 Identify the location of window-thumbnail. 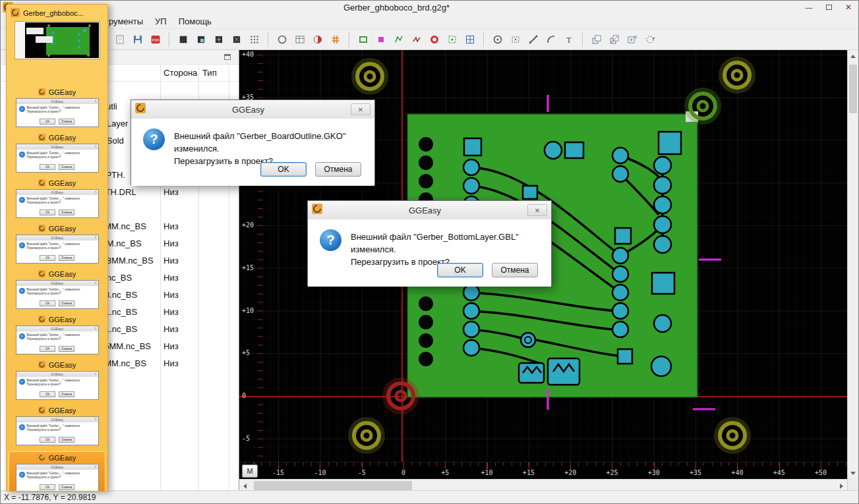
(57, 40).